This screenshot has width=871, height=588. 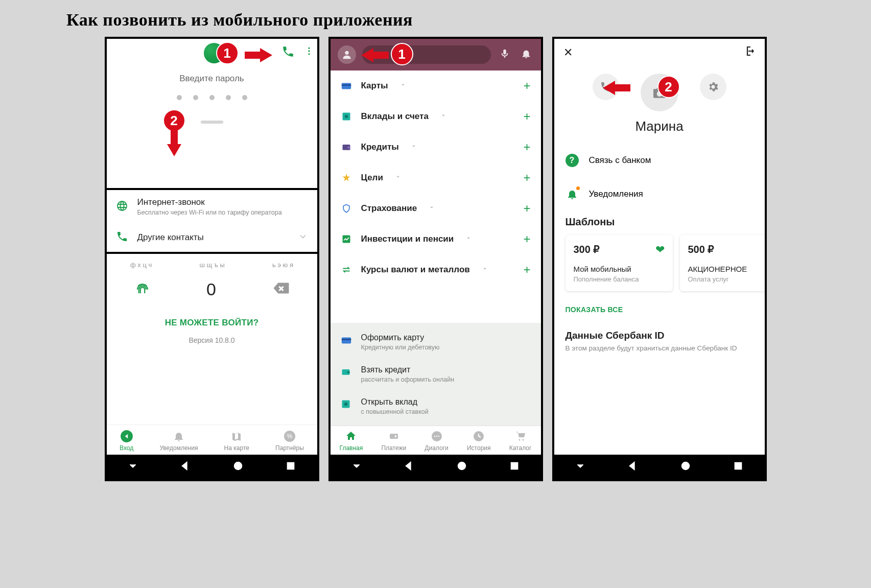 What do you see at coordinates (389, 208) in the screenshot?
I see `section-label: Страхование` at bounding box center [389, 208].